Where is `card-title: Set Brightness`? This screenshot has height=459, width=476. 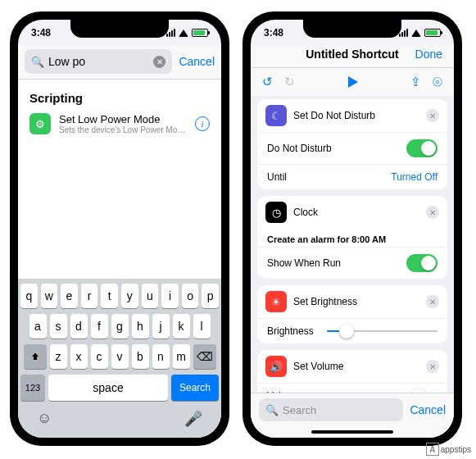 card-title: Set Brightness is located at coordinates (356, 302).